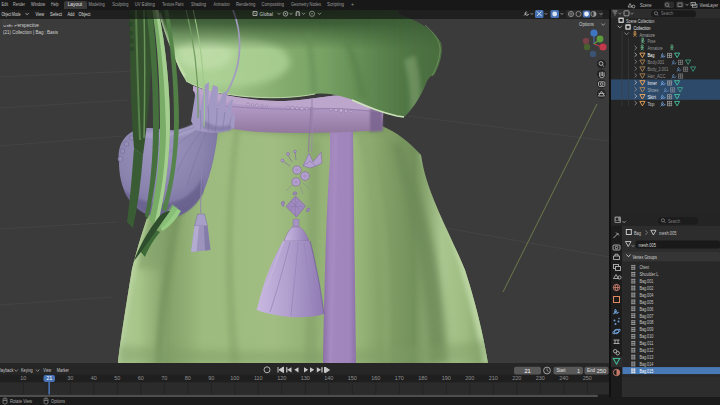 The width and height of the screenshot is (720, 405). I want to click on svg-text: 150, so click(352, 378).